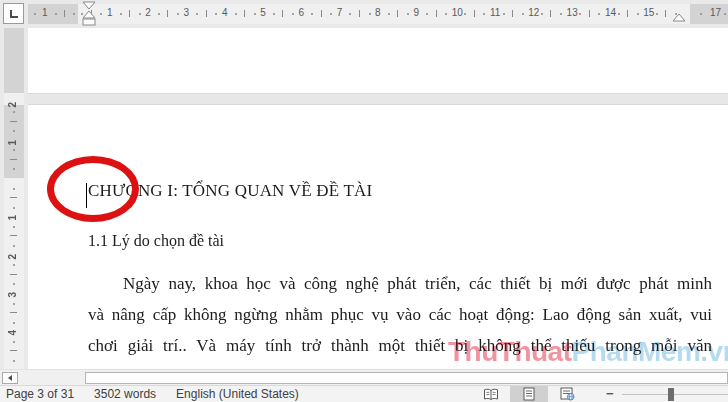 The image size is (728, 402). I want to click on ruler-number: 14, so click(610, 12).